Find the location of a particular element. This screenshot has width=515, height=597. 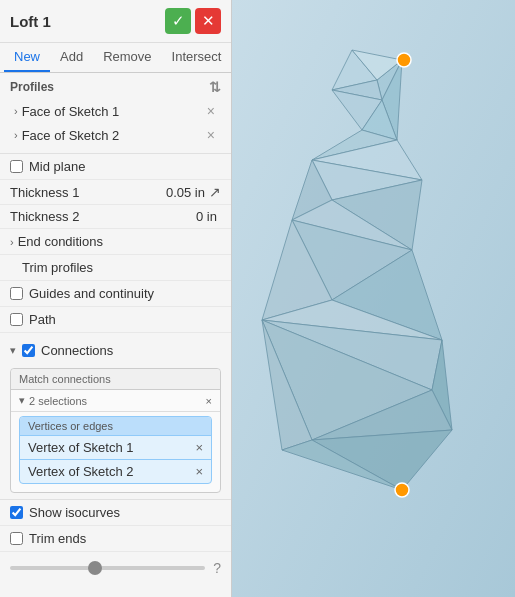

connections-label: Connections is located at coordinates (77, 350).